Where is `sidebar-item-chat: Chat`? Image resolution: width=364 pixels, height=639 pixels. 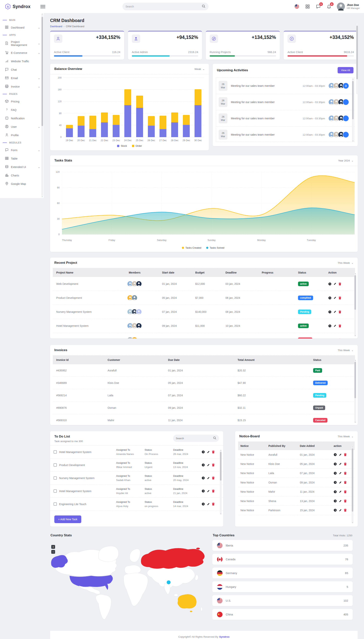
sidebar-item-chat: Chat is located at coordinates (22, 70).